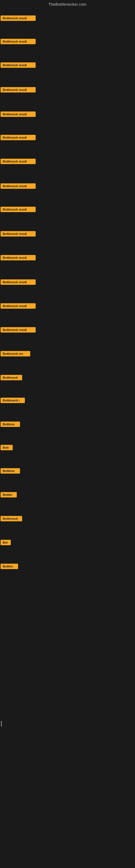  Describe the element at coordinates (9, 495) in the screenshot. I see `list-item: Bottler` at that location.